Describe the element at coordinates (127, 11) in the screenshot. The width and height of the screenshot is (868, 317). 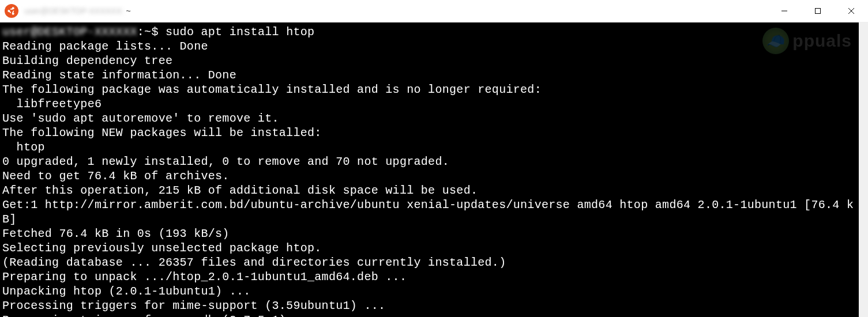
I see `window-title-suffix: ~` at that location.